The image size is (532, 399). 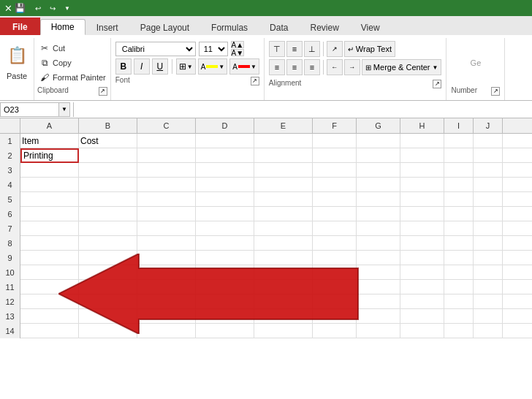 I want to click on row-num-9: 9, so click(x=10, y=258).